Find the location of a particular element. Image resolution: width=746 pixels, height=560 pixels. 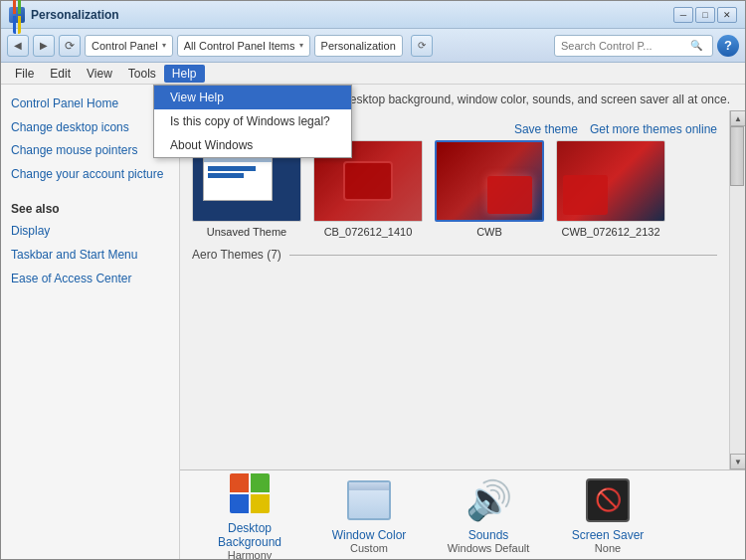

aero-divider: Aero Themes (7) is located at coordinates (455, 255).